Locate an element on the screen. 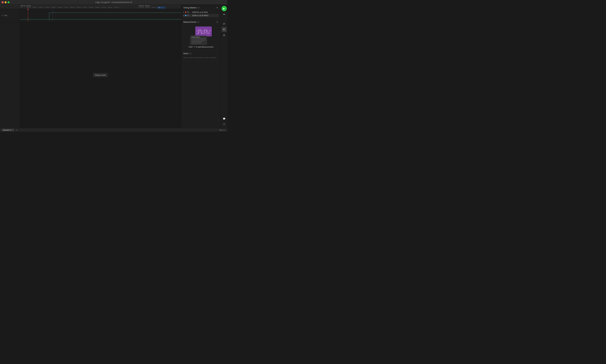  ruler-tick: +µs is located at coordinates (162, 8).